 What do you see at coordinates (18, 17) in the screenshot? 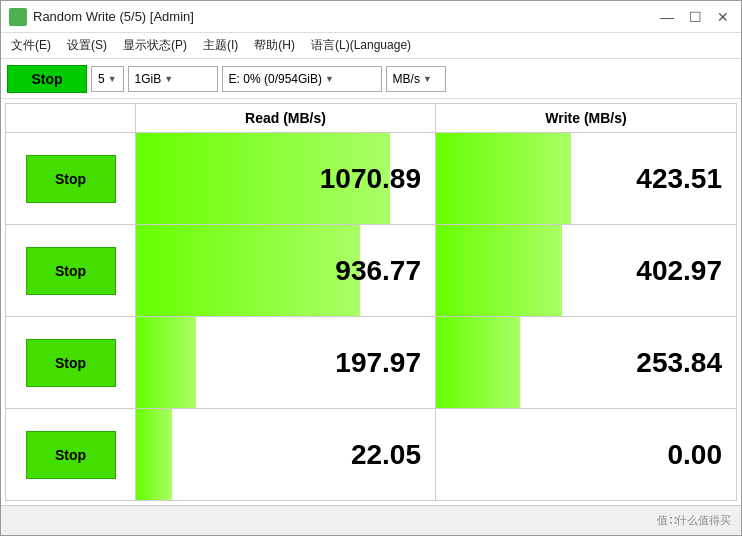
I see `app-icon` at bounding box center [18, 17].